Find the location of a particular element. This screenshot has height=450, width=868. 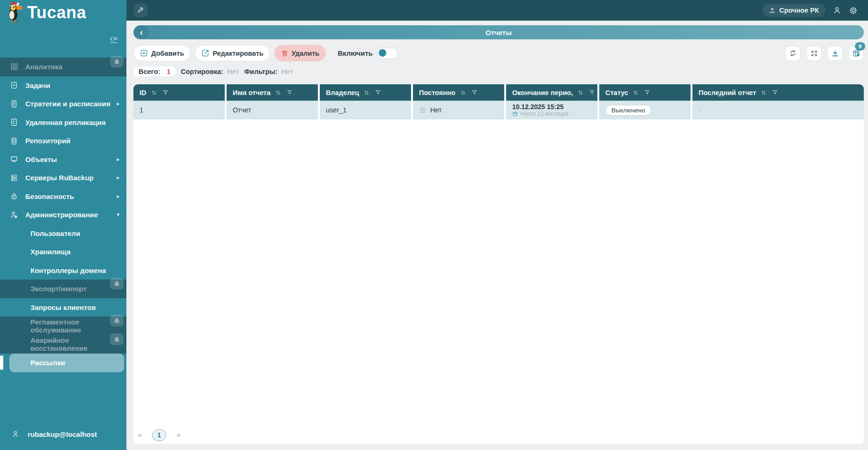

enable-toggle is located at coordinates (388, 53).